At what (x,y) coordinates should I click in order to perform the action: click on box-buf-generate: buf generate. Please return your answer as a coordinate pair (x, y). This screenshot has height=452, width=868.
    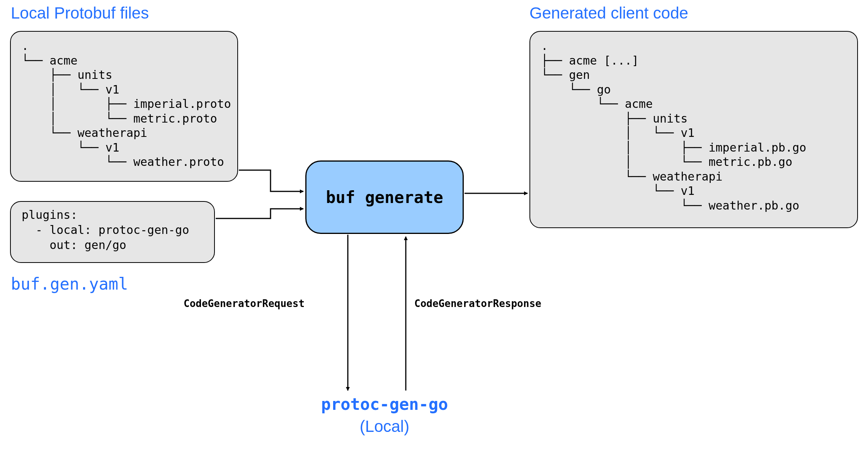
    Looking at the image, I should click on (385, 197).